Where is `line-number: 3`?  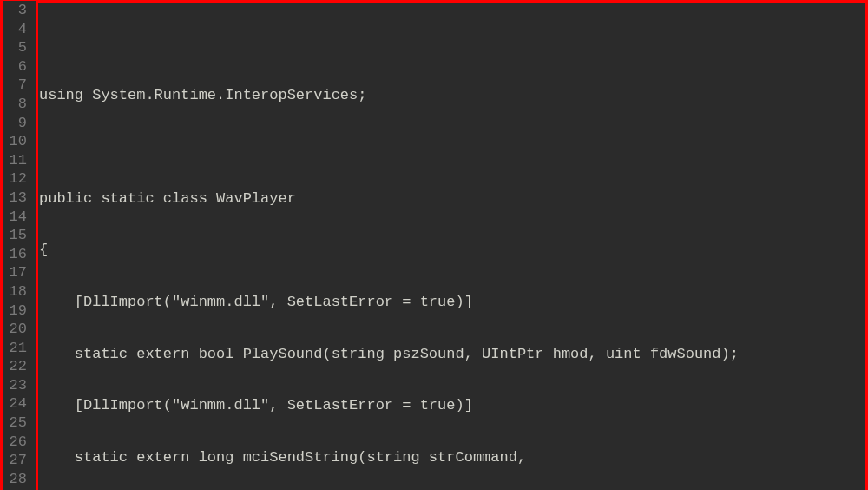 line-number: 3 is located at coordinates (15, 10).